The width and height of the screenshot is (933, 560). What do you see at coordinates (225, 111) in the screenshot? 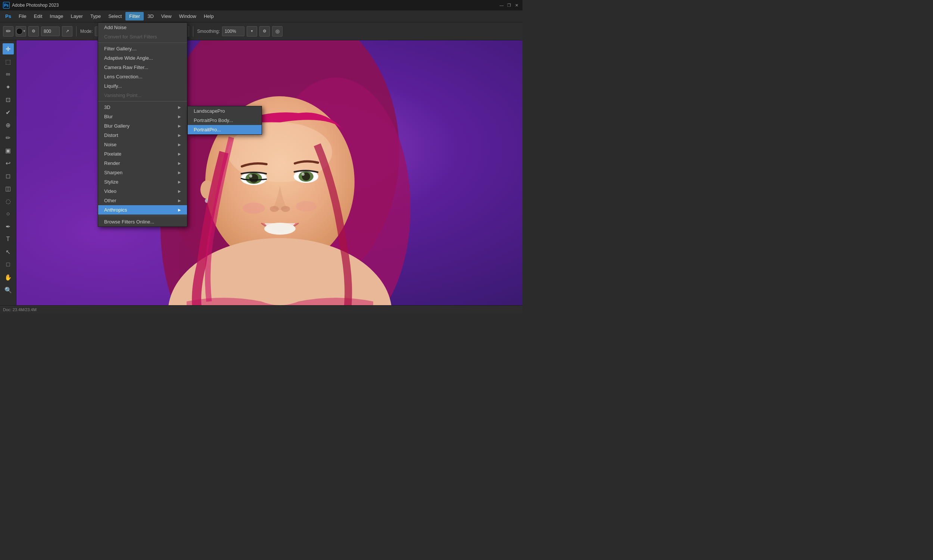
I see `submenu-landscapepro: LandscapePro` at bounding box center [225, 111].